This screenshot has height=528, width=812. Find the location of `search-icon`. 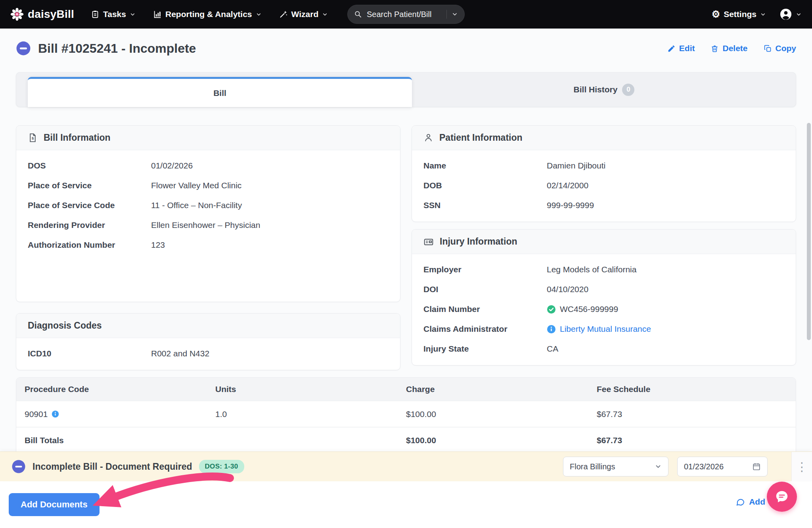

search-icon is located at coordinates (358, 14).